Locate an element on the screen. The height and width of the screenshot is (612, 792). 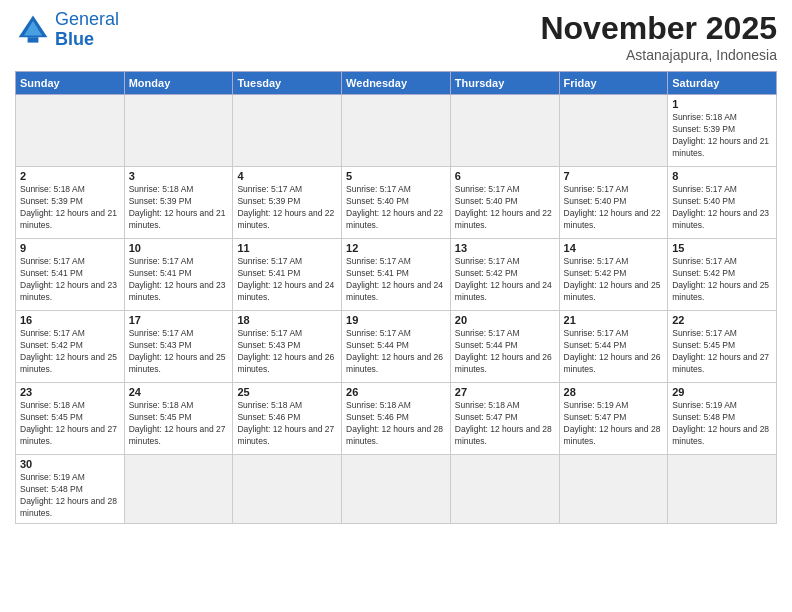
day-15: 15 Sunrise: 5:17 AMSunset: 5:42 PMDaylig… is located at coordinates (722, 275).